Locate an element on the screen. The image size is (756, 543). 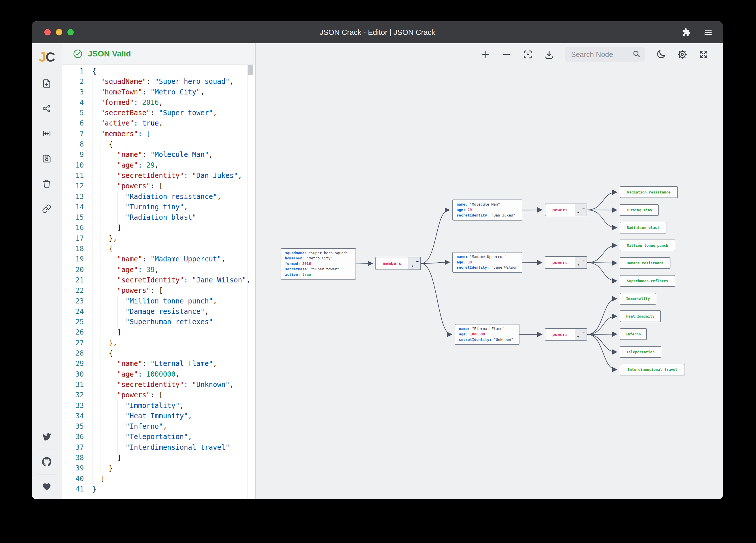
menu-hamburger-icon is located at coordinates (708, 32).